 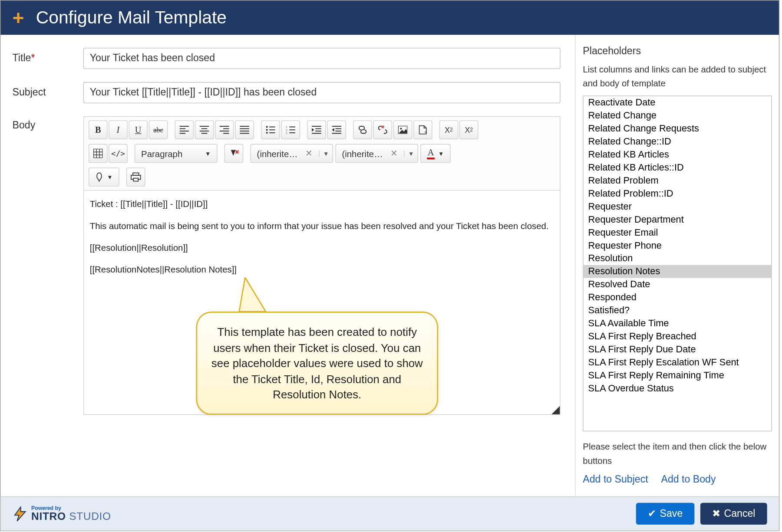 I want to click on numbered-list-button: 123, so click(x=290, y=130).